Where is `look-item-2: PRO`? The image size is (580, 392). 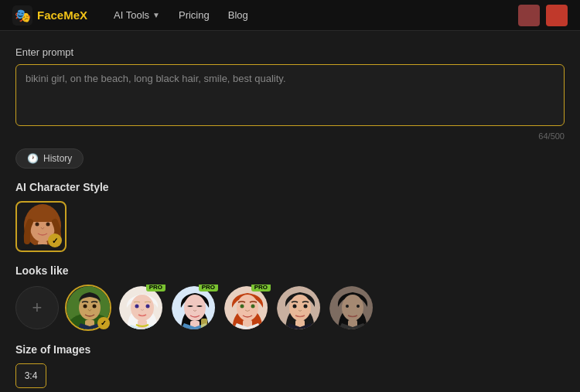
look-item-2: PRO is located at coordinates (141, 308).